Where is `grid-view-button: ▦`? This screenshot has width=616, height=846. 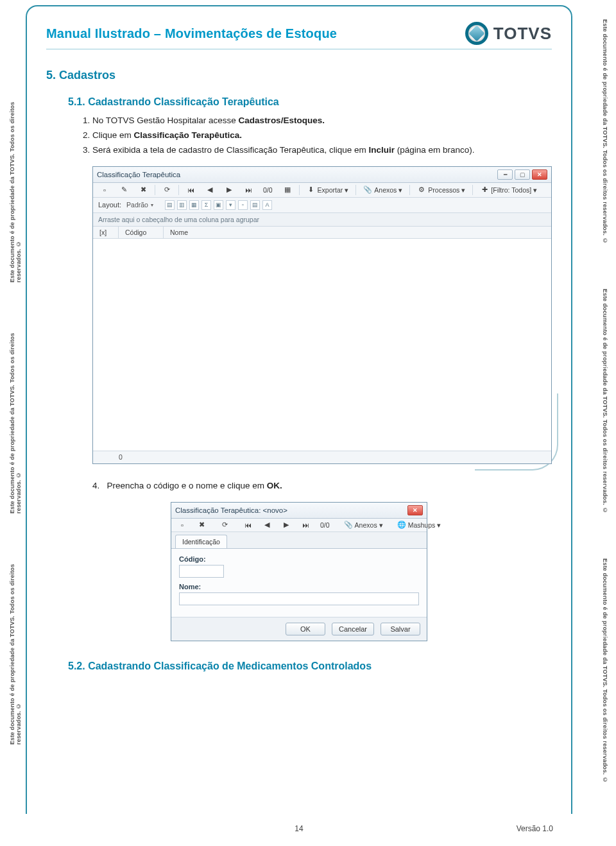
grid-view-button: ▦ is located at coordinates (287, 190).